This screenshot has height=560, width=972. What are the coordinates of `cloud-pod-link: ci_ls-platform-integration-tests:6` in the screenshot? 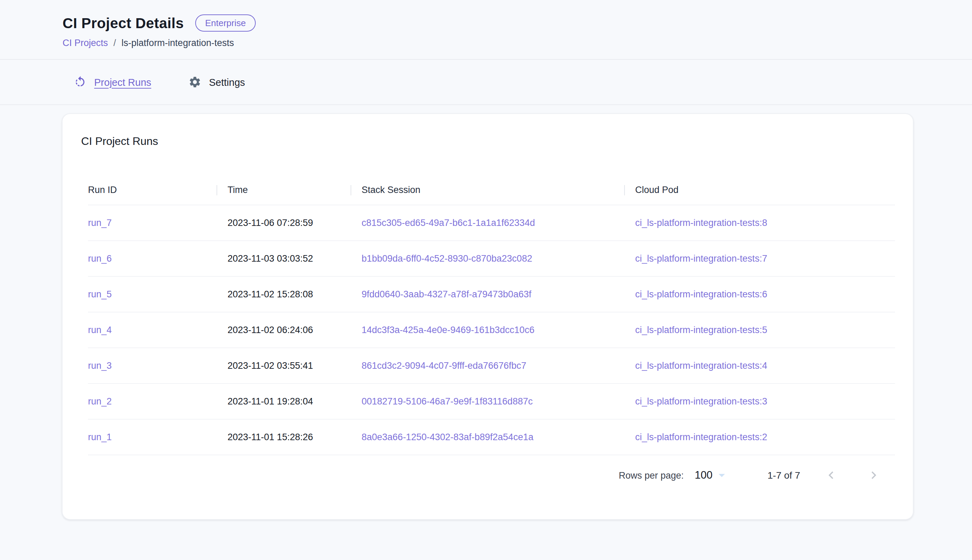 It's located at (701, 294).